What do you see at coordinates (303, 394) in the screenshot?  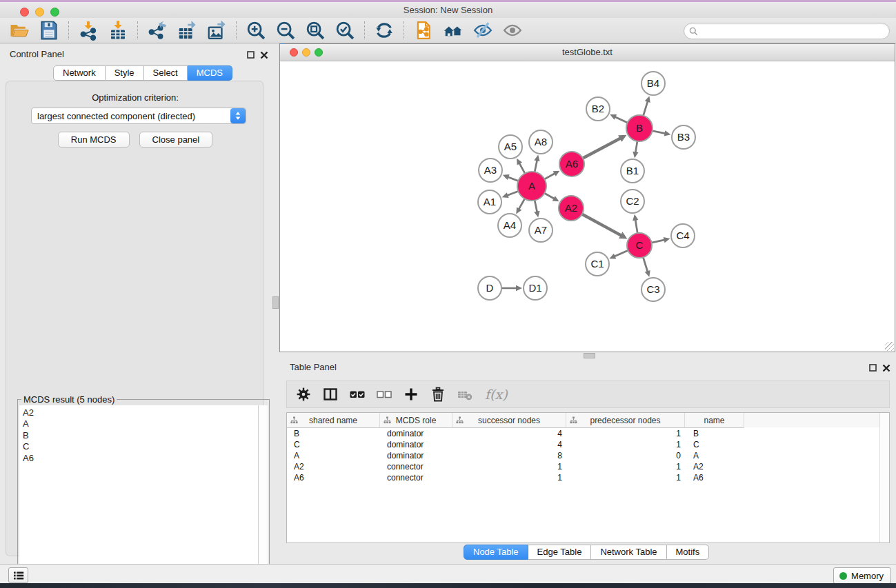 I see `column-settings-gear-icon` at bounding box center [303, 394].